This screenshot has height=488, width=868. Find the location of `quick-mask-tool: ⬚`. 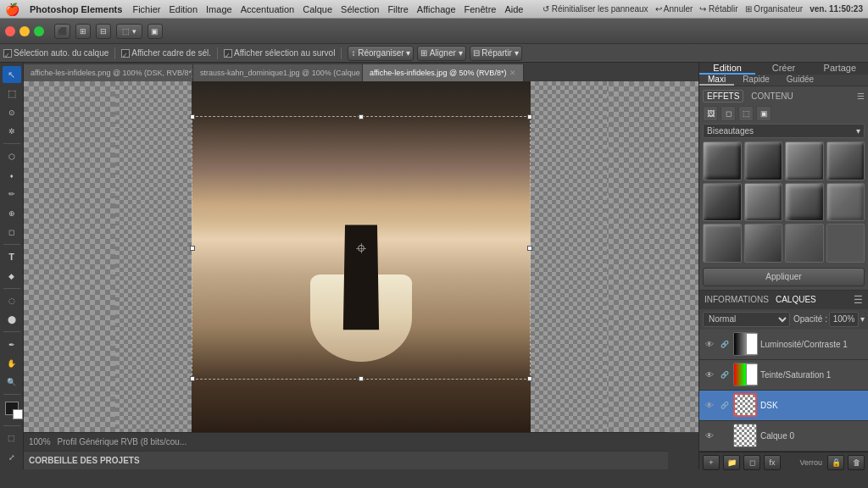

quick-mask-tool: ⬚ is located at coordinates (12, 438).